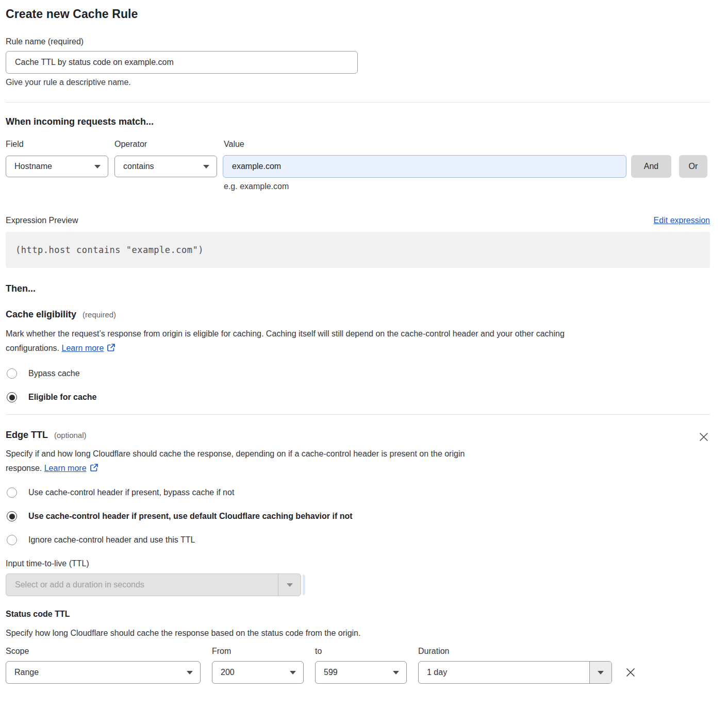 The width and height of the screenshot is (728, 709). What do you see at coordinates (42, 221) in the screenshot?
I see `expression-preview-label: Expression Preview` at bounding box center [42, 221].